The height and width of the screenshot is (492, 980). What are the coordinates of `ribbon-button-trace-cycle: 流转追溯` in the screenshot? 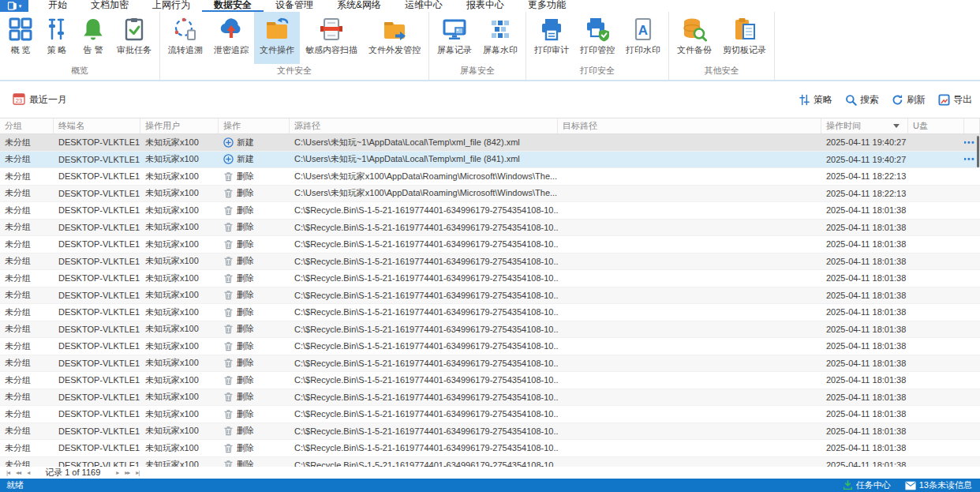 It's located at (185, 38).